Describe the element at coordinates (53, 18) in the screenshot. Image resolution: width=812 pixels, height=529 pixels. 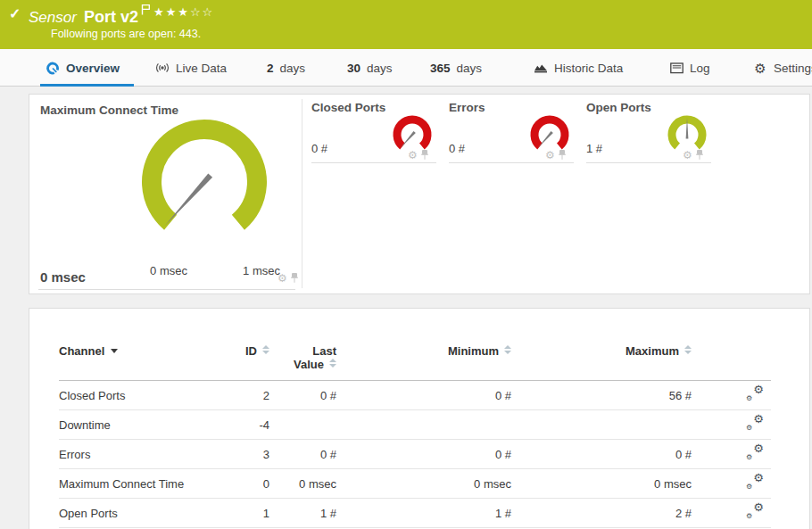
I see `sensor-type-label: Sensor` at that location.